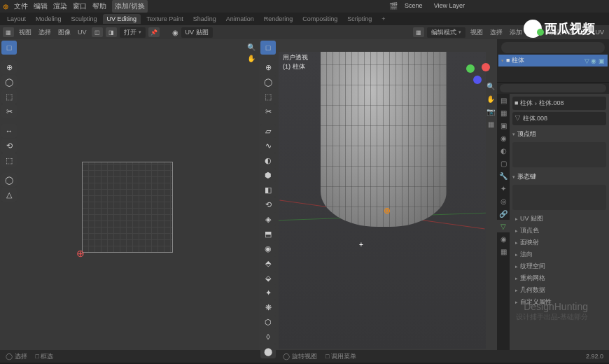  Describe the element at coordinates (111, 32) in the screenshot. I see `uv-btn2: ◨` at that location.